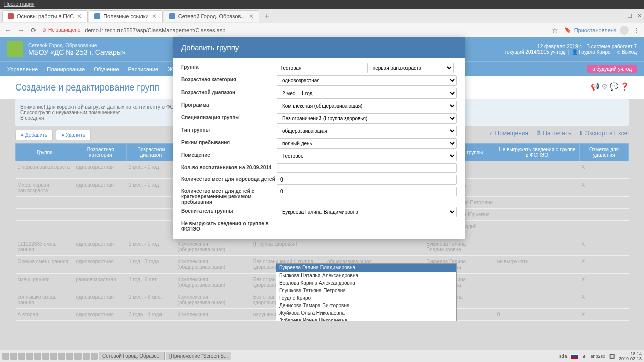  Describe the element at coordinates (229, 196) in the screenshot. I see `label: Количество мест для детей с кратковремен…` at that location.